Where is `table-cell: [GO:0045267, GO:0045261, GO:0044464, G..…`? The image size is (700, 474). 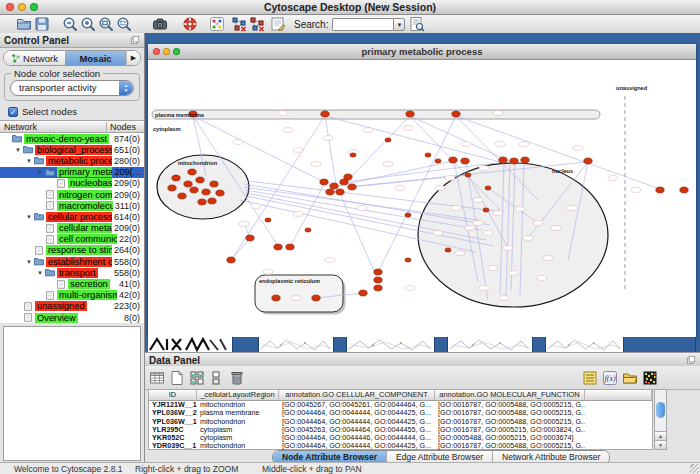
table-cell: [GO:0045267, GO:0045261, GO:0044464, G..… is located at coordinates (357, 405).